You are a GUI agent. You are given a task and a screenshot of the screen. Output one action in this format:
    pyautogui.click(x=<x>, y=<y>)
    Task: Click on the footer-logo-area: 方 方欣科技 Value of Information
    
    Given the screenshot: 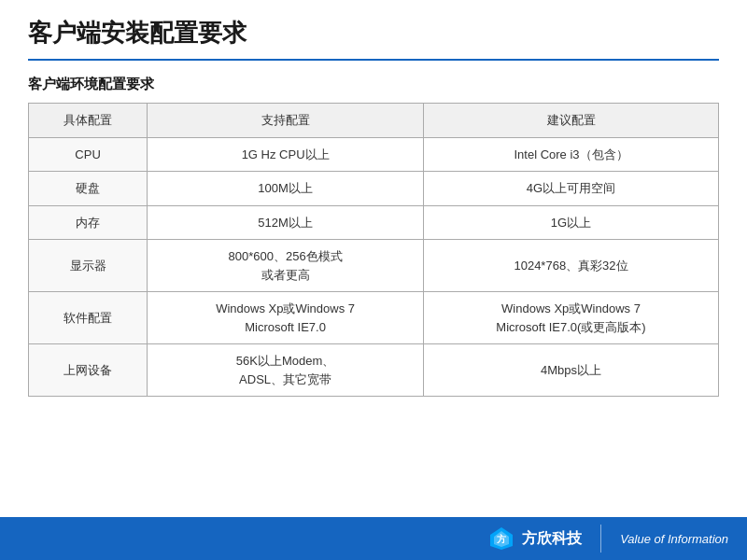 What is the action you would take?
    pyautogui.click(x=609, y=539)
    